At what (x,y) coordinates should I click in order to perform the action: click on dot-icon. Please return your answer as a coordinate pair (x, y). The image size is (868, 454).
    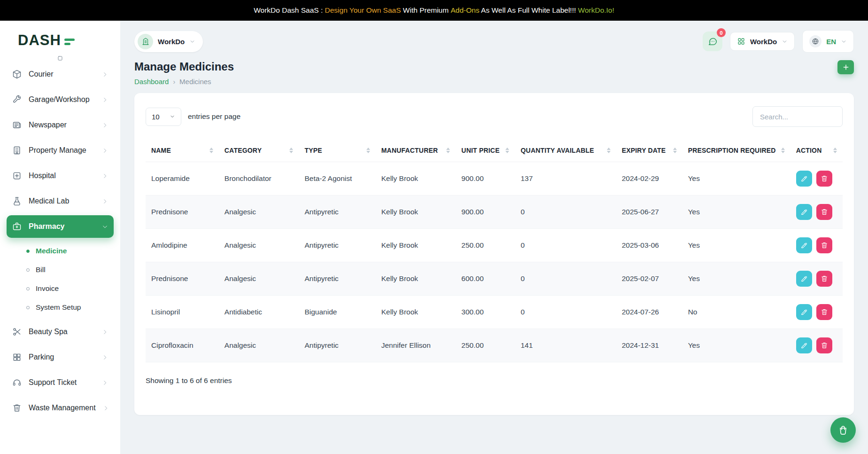
    Looking at the image, I should click on (28, 289).